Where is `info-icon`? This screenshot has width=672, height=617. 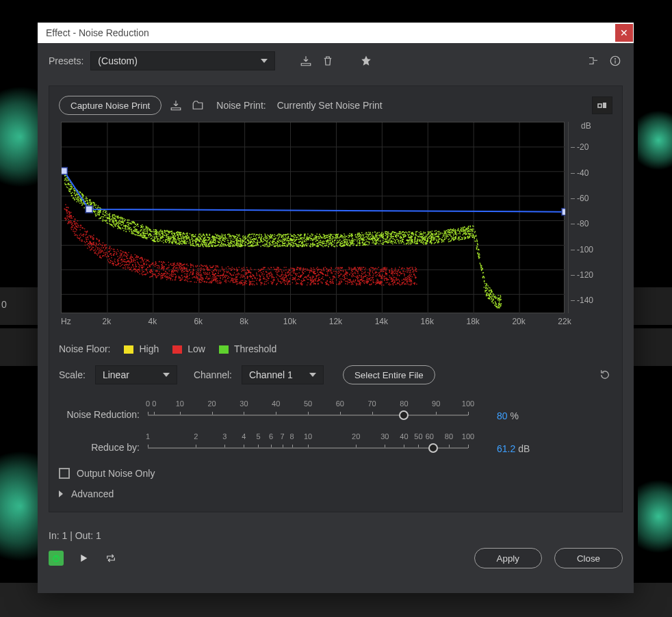
info-icon is located at coordinates (615, 61).